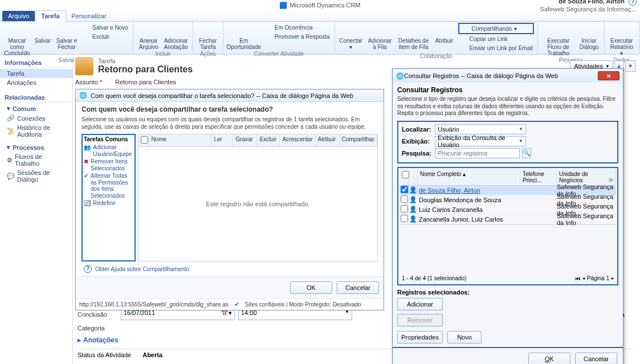  What do you see at coordinates (89, 16) in the screenshot?
I see `tab-customize: Personalizar` at bounding box center [89, 16].